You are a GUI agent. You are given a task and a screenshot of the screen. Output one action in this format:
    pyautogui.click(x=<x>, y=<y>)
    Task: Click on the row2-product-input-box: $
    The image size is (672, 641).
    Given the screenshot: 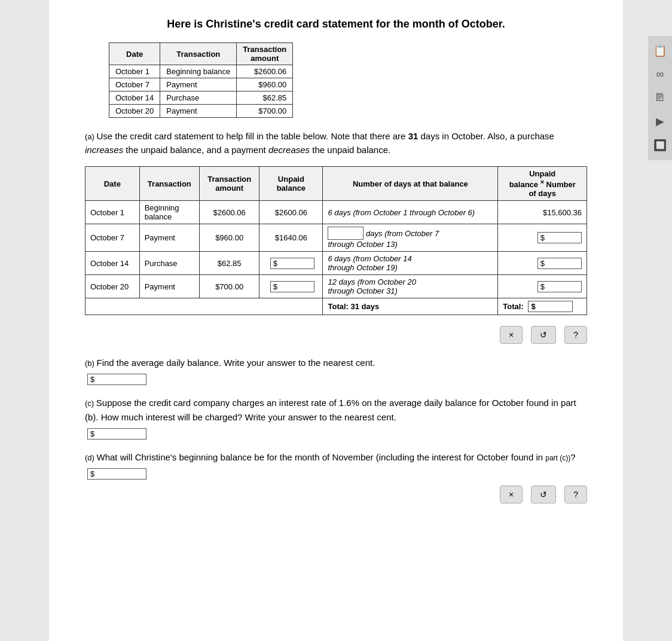 What is the action you would take?
    pyautogui.click(x=560, y=238)
    